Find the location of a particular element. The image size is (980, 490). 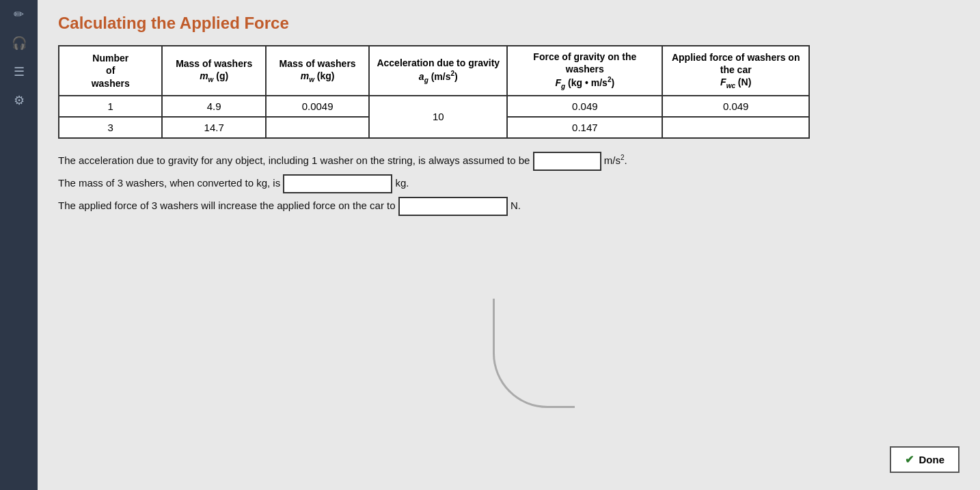

cell-number-1: 1 is located at coordinates (111, 107).